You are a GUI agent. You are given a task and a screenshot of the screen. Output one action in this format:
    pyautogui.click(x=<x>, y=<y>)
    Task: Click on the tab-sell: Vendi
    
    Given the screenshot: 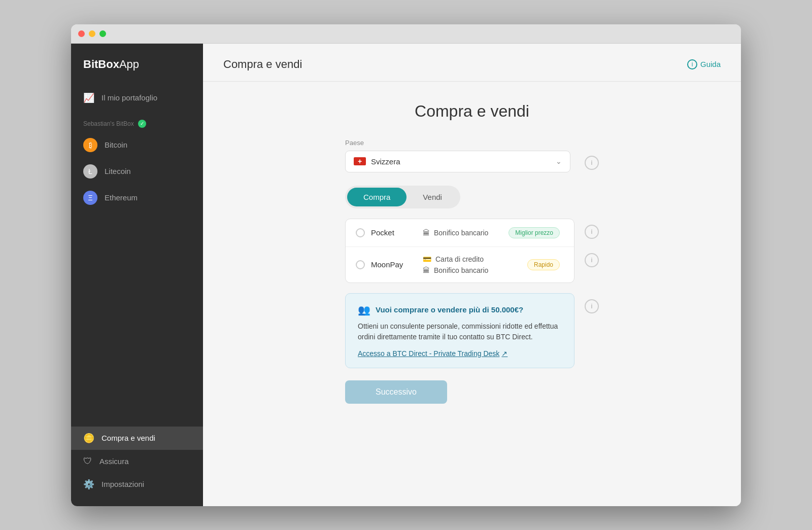 What is the action you would take?
    pyautogui.click(x=432, y=197)
    